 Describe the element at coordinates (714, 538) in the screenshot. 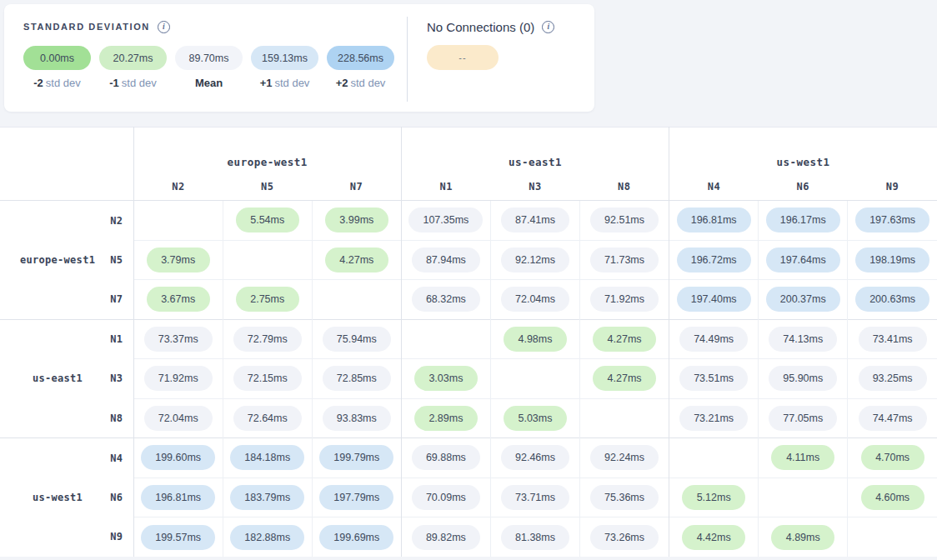

I see `latency-chip: 4.42ms` at that location.